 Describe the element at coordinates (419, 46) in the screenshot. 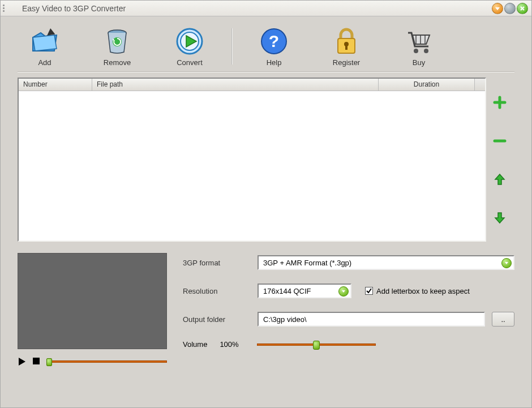

I see `buy-button: Buy` at that location.